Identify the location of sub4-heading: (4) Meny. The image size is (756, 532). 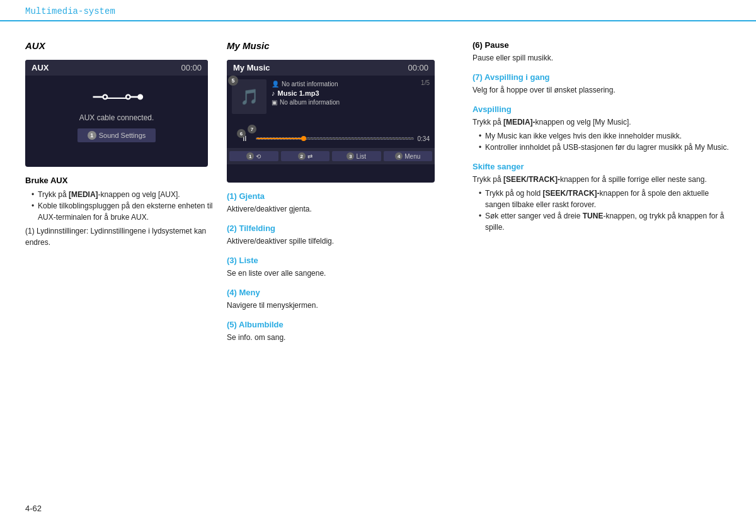
(340, 292).